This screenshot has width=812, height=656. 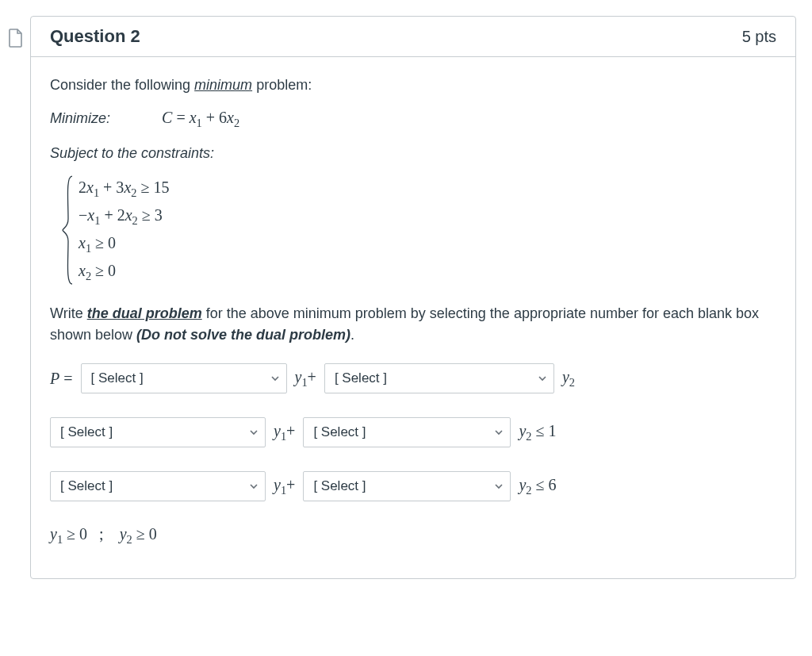 I want to click on select-c1-coef-y2: [ Select ], so click(x=407, y=432).